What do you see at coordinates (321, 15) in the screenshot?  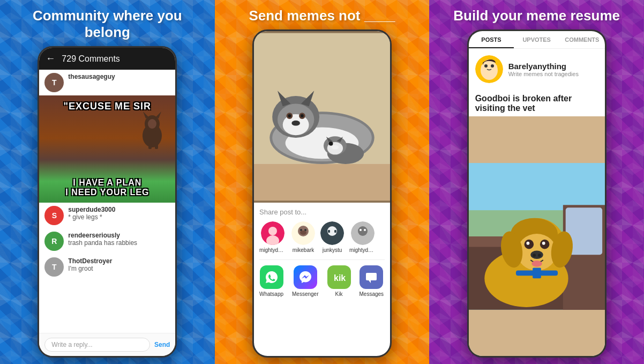 I see `panel-2-title: Send memes not ____` at bounding box center [321, 15].